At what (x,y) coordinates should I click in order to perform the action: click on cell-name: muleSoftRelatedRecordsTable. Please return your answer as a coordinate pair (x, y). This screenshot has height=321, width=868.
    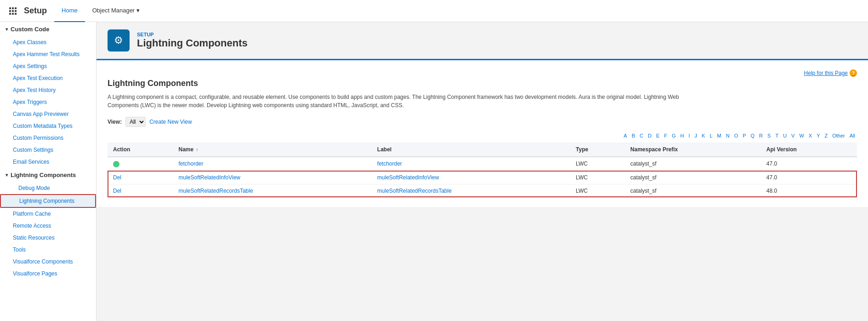
    Looking at the image, I should click on (272, 190).